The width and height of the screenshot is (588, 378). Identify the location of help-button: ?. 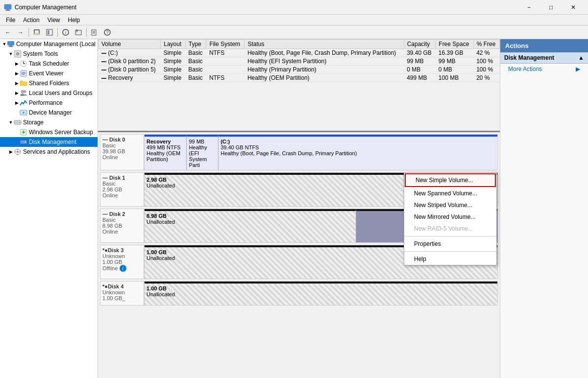
(107, 32).